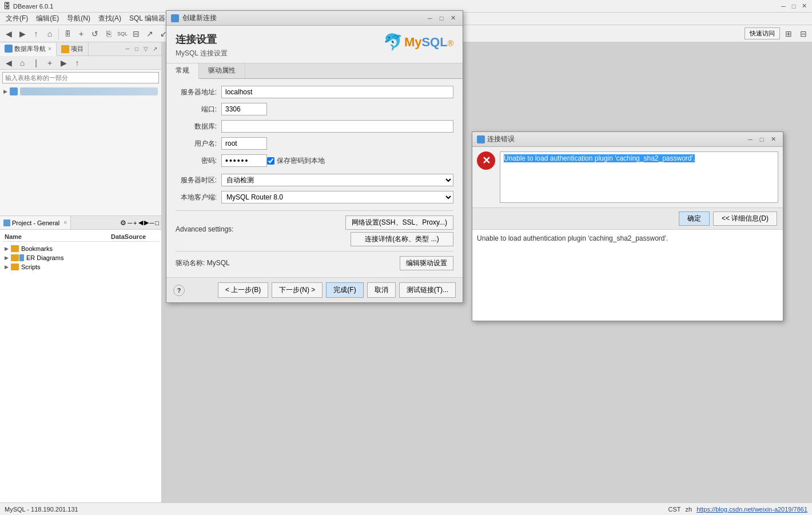 The height and width of the screenshot is (515, 812). What do you see at coordinates (198, 161) in the screenshot?
I see `password-label: 密码:` at bounding box center [198, 161].